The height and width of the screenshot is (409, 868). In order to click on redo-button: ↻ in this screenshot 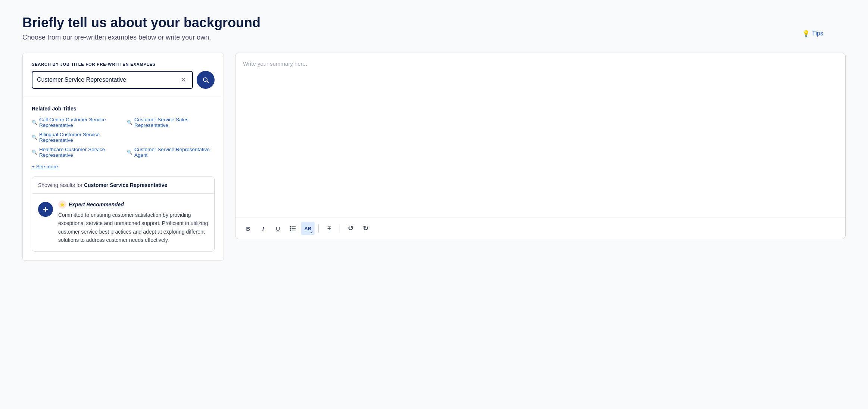, I will do `click(365, 228)`.